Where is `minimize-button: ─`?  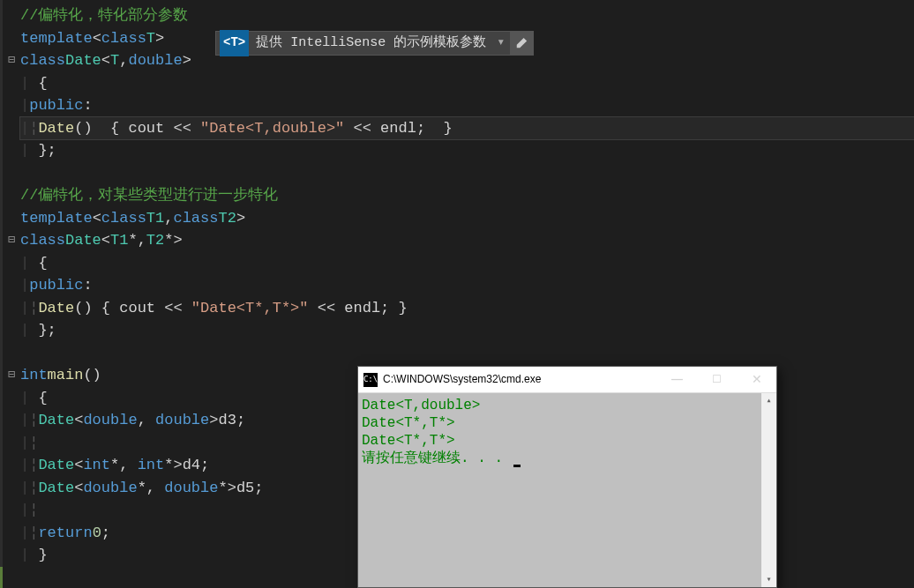
minimize-button: ─ is located at coordinates (678, 379).